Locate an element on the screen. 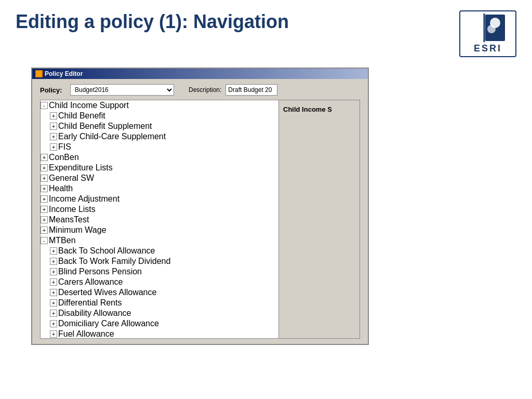  tree-item: + General SW is located at coordinates (159, 178).